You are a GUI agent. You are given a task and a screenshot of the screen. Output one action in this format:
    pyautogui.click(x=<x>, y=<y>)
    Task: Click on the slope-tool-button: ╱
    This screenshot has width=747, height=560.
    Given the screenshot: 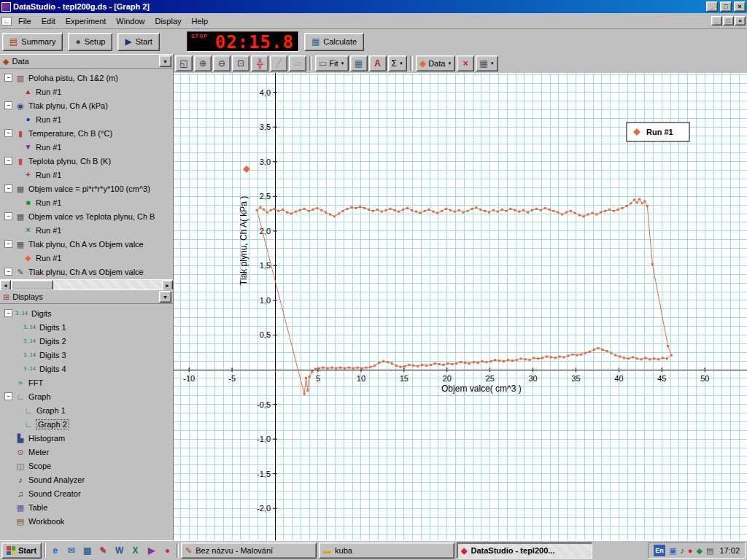 What is the action you would take?
    pyautogui.click(x=279, y=63)
    